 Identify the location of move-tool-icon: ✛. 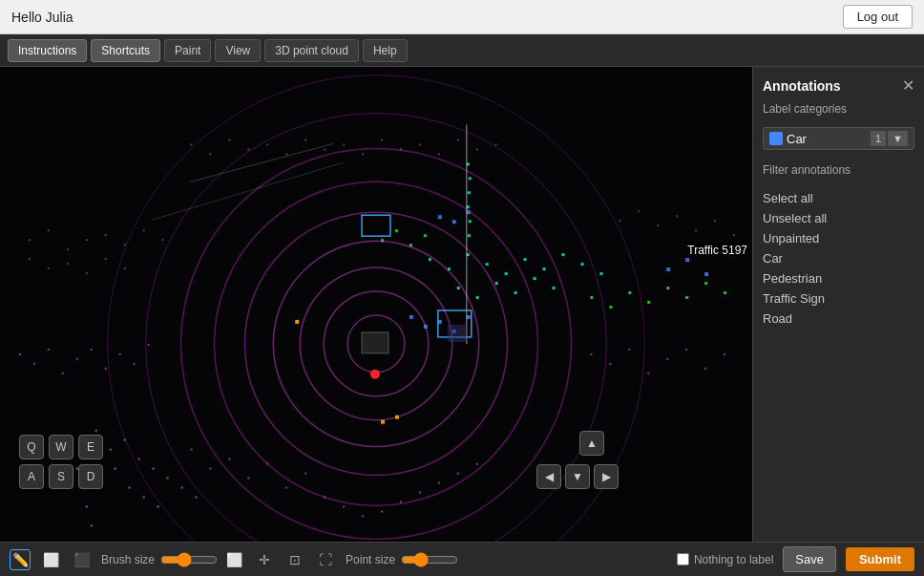
(264, 560).